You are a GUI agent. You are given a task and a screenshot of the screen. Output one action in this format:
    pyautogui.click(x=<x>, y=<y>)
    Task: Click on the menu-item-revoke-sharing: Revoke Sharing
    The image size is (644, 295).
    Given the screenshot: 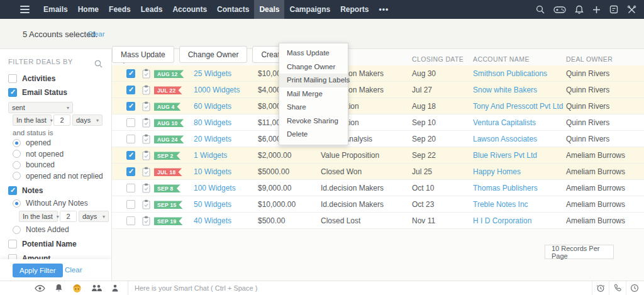 What is the action you would take?
    pyautogui.click(x=313, y=121)
    